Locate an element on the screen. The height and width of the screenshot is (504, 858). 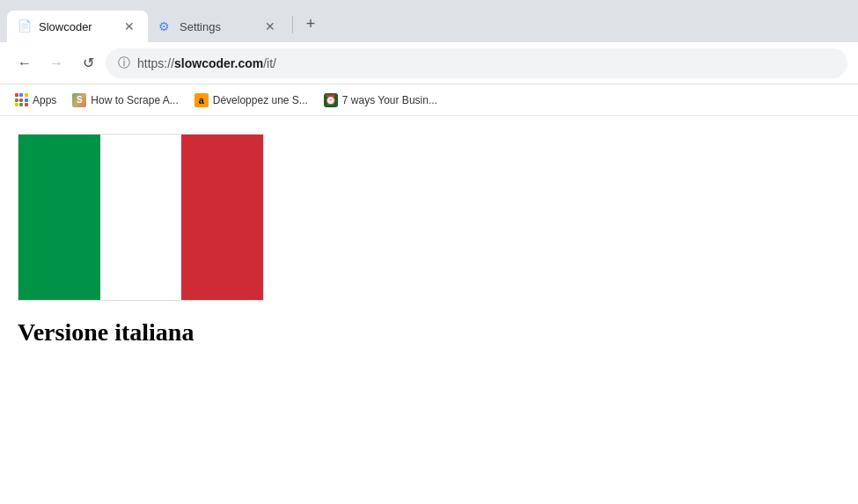
tab-separator is located at coordinates (292, 25).